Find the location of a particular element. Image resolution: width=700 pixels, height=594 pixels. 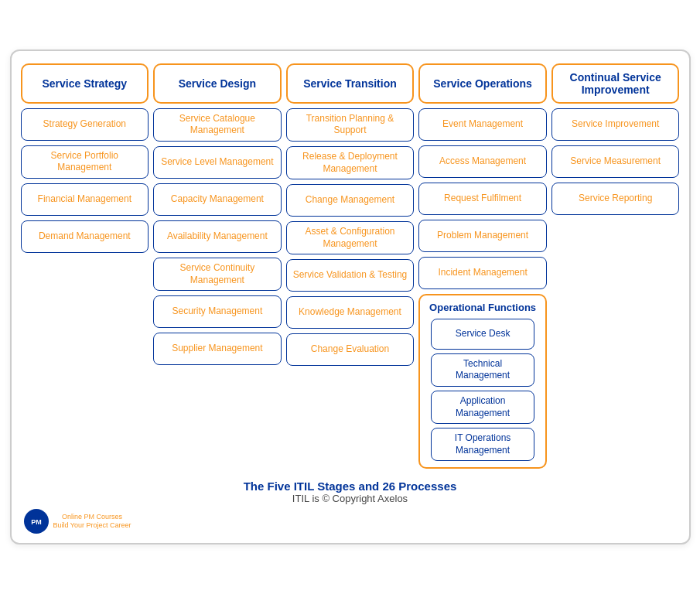

column-service-operations: Service OperationsEvent ManagementAccess… is located at coordinates (483, 266).